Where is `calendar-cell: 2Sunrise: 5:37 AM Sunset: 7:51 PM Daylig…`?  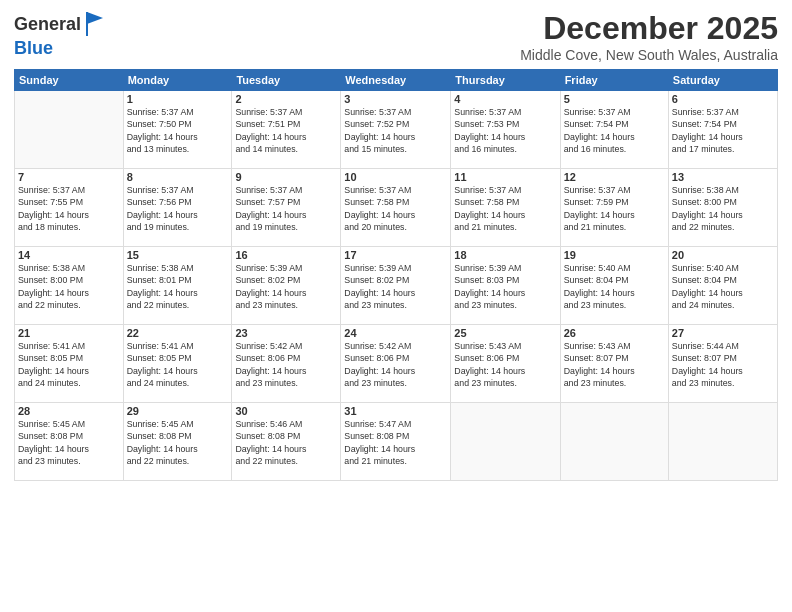
calendar-cell: 2Sunrise: 5:37 AM Sunset: 7:51 PM Daylig… is located at coordinates (286, 130).